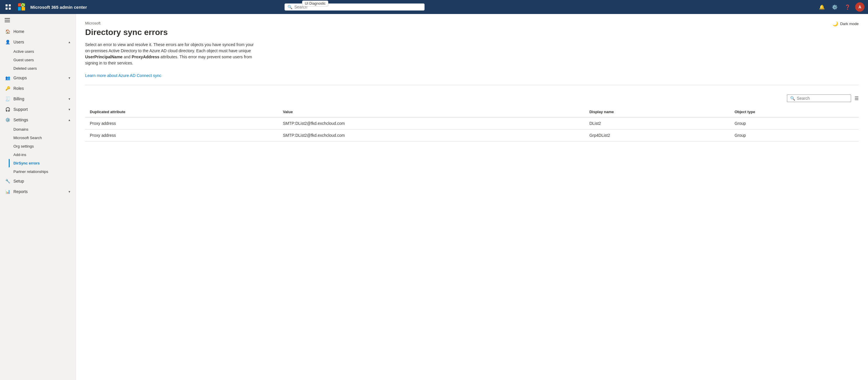 Image resolution: width=868 pixels, height=380 pixels. I want to click on page-title: Directory sync errors, so click(472, 32).